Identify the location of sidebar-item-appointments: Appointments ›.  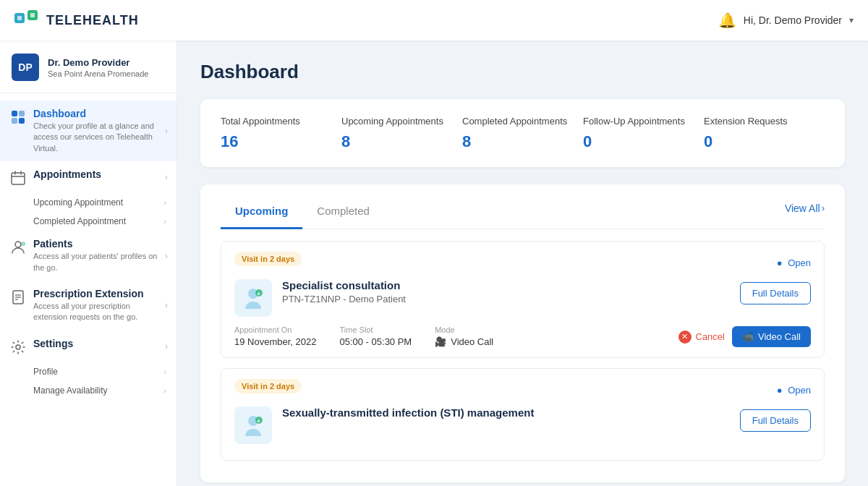
(88, 177).